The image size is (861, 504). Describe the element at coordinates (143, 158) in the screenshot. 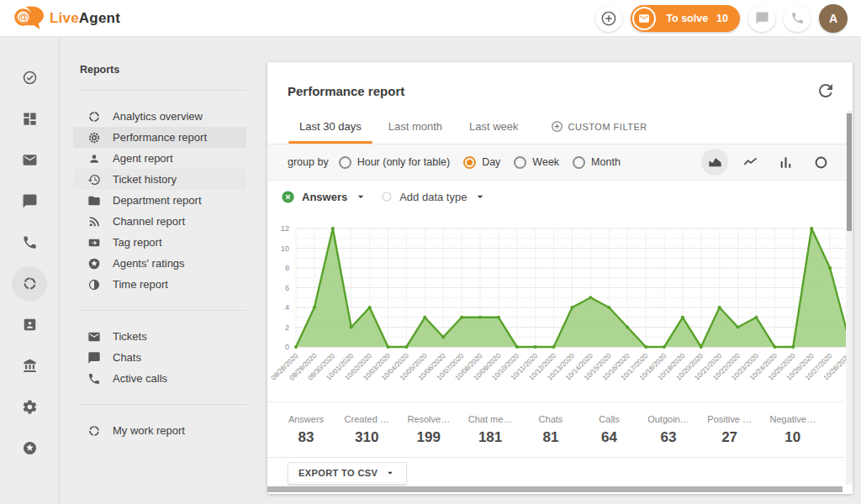

I see `sidebar-item-label: Agent report` at that location.